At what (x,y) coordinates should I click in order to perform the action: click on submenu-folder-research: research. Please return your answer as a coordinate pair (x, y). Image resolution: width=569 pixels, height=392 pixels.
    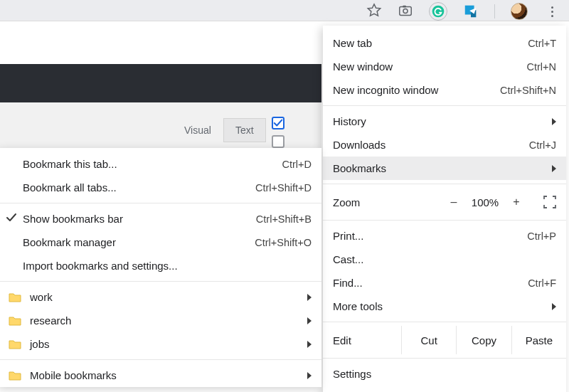
    Looking at the image, I should click on (161, 320).